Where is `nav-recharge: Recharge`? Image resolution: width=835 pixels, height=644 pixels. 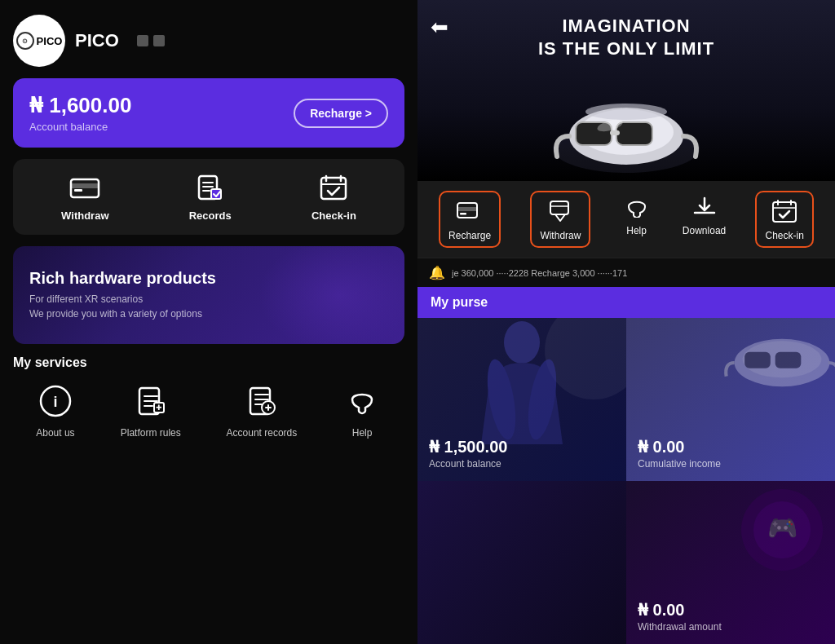
nav-recharge: Recharge is located at coordinates (470, 219).